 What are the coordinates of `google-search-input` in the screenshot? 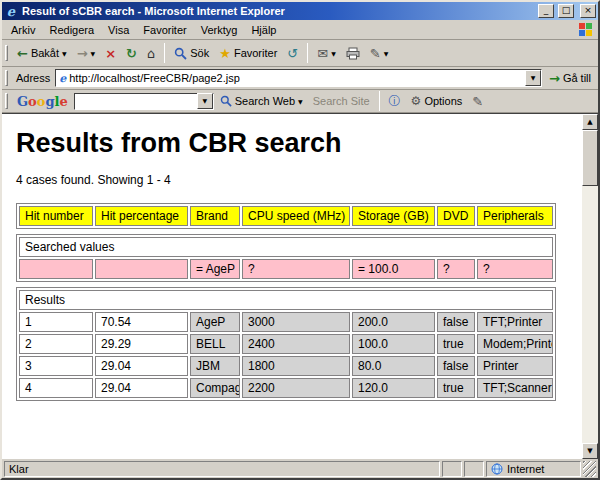 It's located at (136, 102).